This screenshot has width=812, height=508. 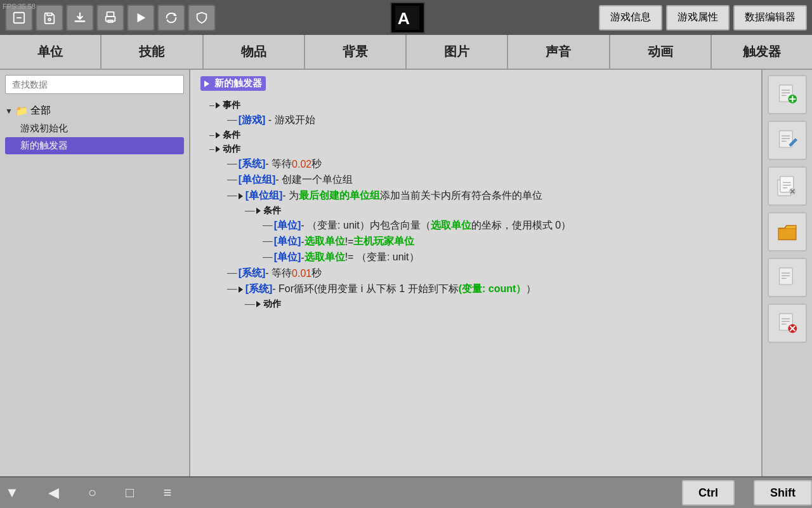 What do you see at coordinates (95, 84) in the screenshot?
I see `search-input` at bounding box center [95, 84].